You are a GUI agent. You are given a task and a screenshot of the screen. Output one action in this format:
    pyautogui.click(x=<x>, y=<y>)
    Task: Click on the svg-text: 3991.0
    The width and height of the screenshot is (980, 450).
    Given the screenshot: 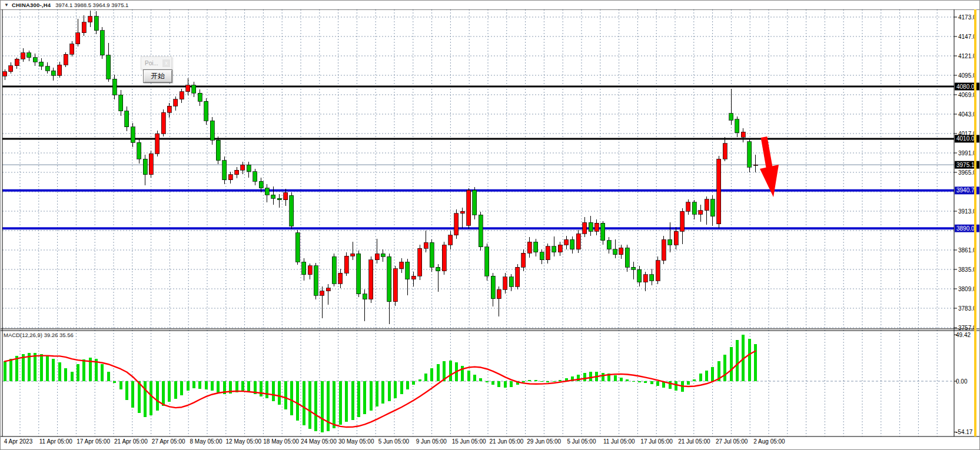 What is the action you would take?
    pyautogui.click(x=968, y=153)
    